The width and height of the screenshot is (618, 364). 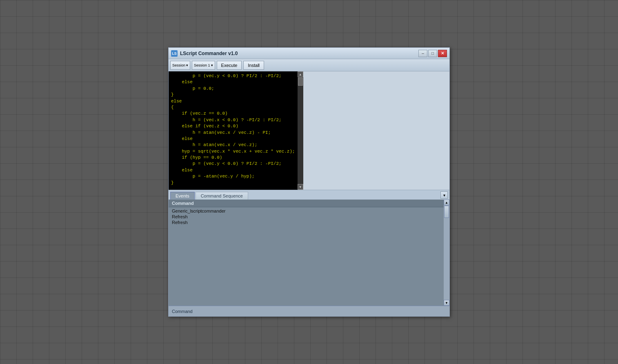 What do you see at coordinates (202, 65) in the screenshot?
I see `session-value: Session 1` at bounding box center [202, 65].